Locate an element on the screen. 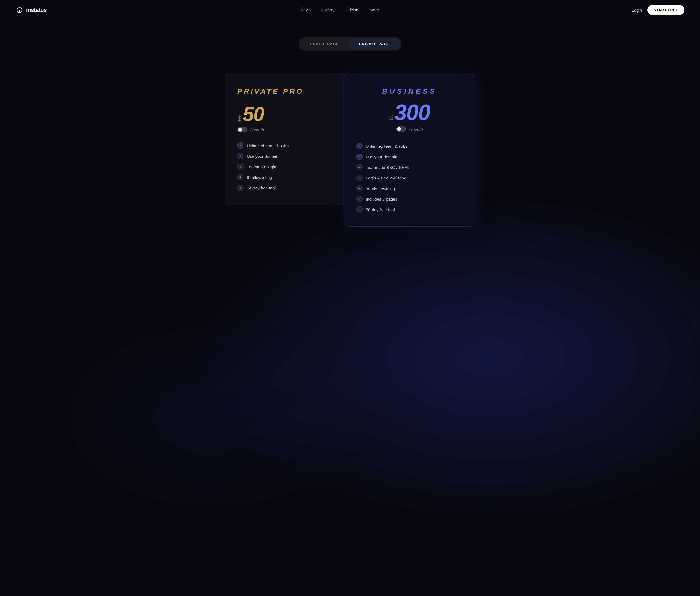 This screenshot has height=596, width=700. biz-feature-item-2: ✓ Use your domain is located at coordinates (409, 157).